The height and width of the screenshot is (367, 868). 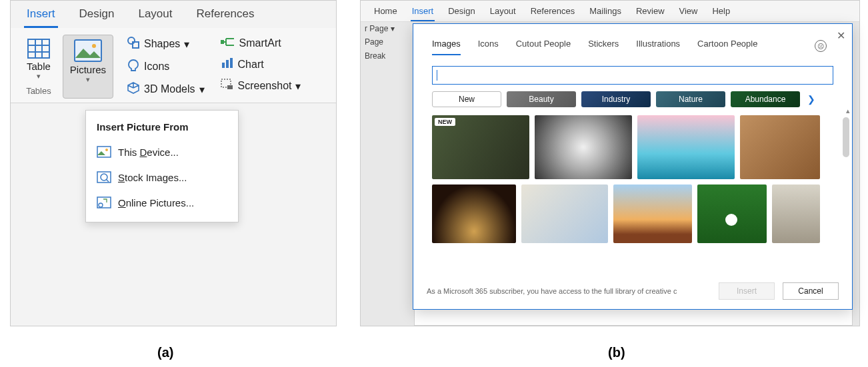 I want to click on chip-industry: Industry, so click(x=616, y=99).